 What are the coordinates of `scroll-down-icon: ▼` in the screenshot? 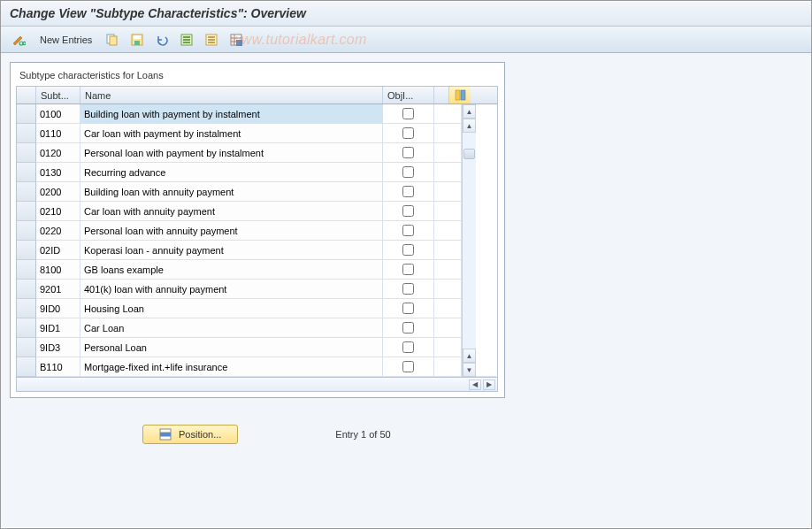 It's located at (469, 370).